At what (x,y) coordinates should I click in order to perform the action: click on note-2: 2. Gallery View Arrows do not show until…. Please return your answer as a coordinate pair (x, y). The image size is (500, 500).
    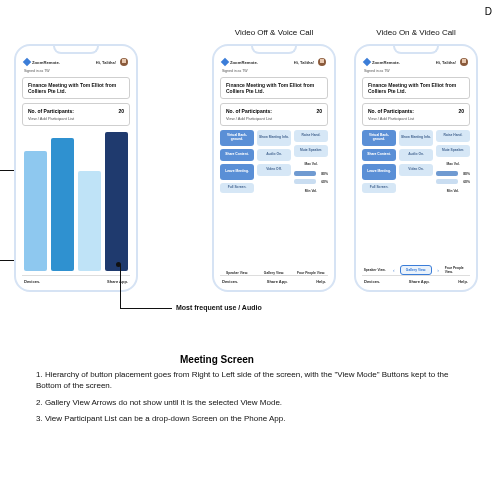
    Looking at the image, I should click on (251, 404).